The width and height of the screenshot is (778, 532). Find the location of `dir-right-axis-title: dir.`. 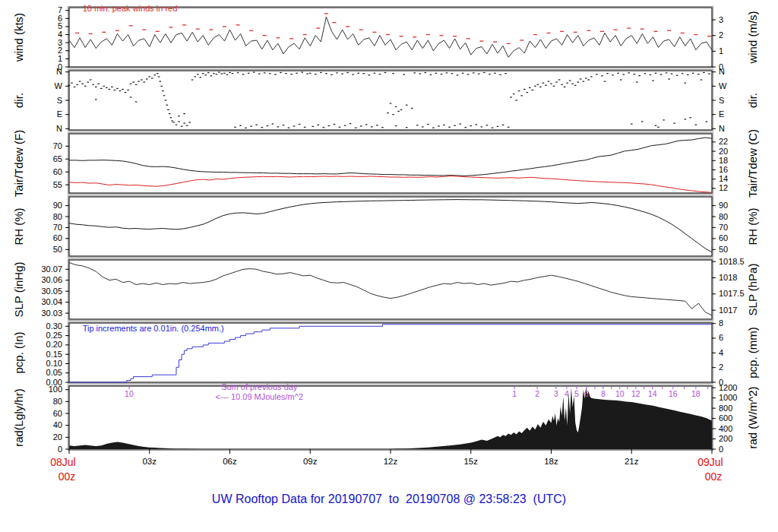

dir-right-axis-title: dir. is located at coordinates (752, 100).